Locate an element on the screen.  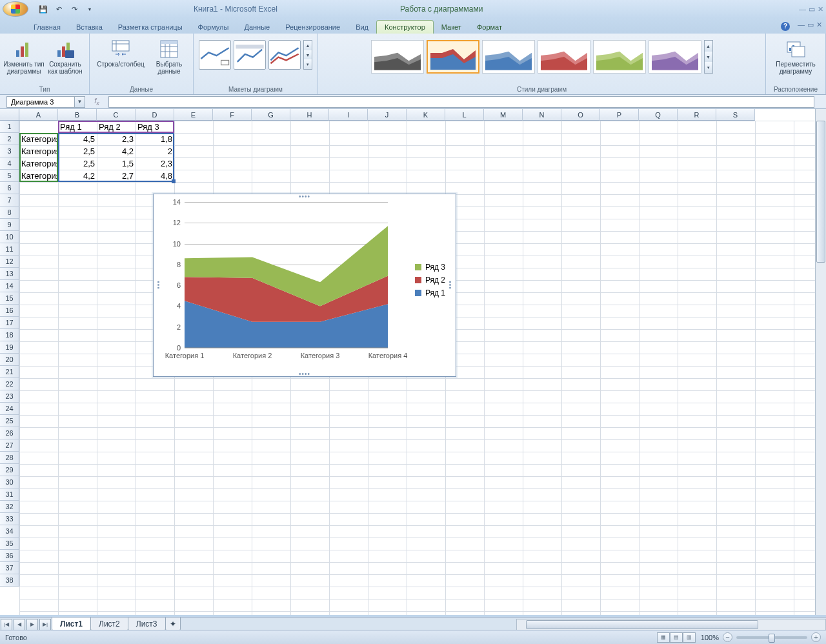
row-header-9: 9 is located at coordinates (10, 225).